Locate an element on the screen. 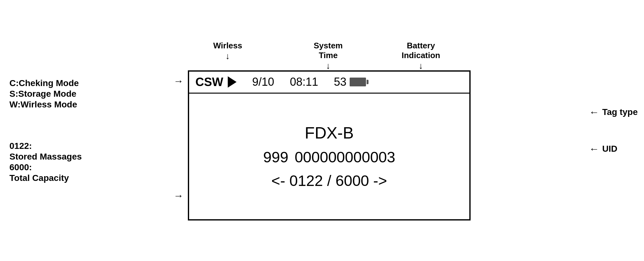 Image resolution: width=644 pixels, height=261 pixels. total-num-label: 6000: is located at coordinates (46, 167).